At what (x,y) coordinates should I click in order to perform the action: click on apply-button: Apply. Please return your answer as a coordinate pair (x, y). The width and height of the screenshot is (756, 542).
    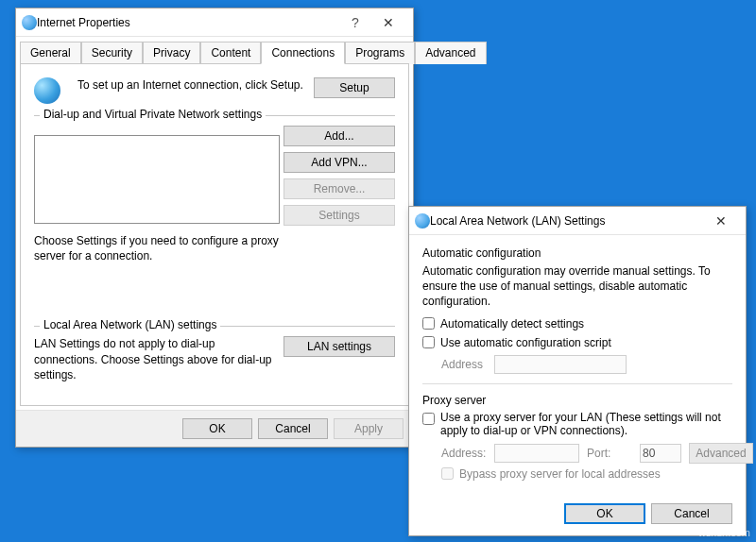
    Looking at the image, I should click on (369, 429).